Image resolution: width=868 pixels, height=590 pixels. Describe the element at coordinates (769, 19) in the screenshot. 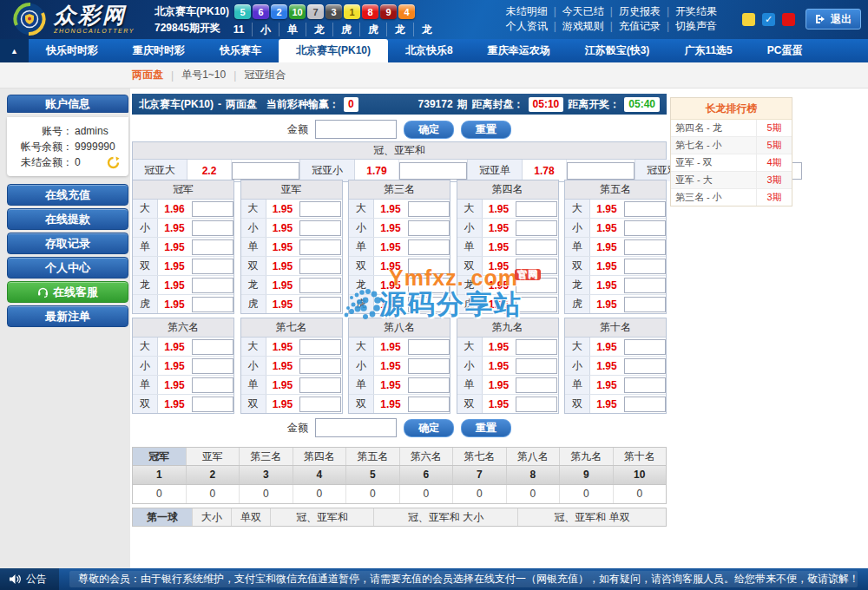

I see `checkbox-icon: ✓` at that location.